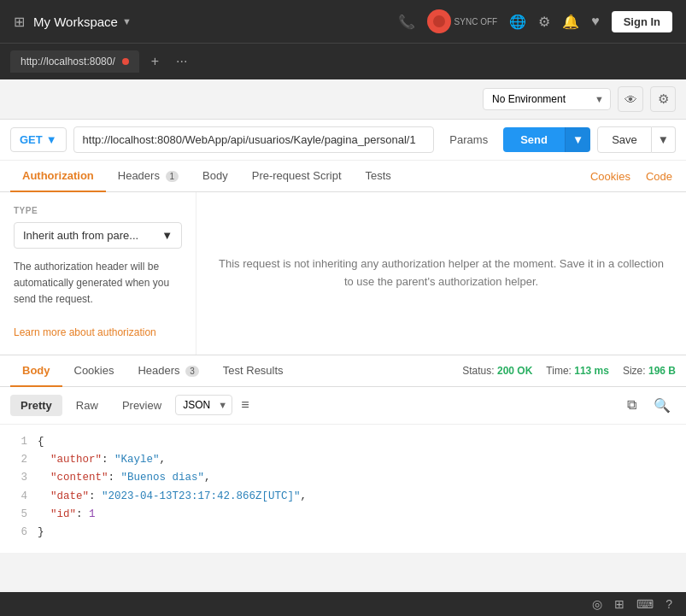 Image resolution: width=686 pixels, height=616 pixels. What do you see at coordinates (85, 332) in the screenshot?
I see `auth-learn-more-link: Learn more about authorization` at bounding box center [85, 332].